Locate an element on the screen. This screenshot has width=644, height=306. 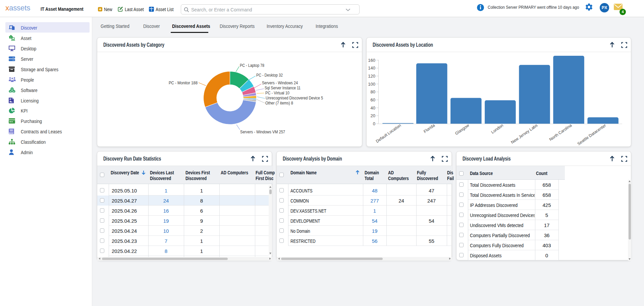
svg-text: PC - Virtual 10 is located at coordinates (277, 93).